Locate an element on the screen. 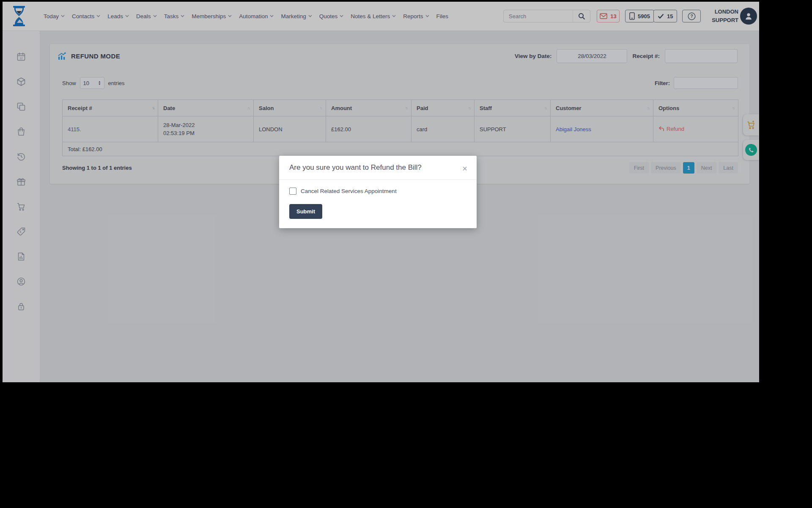 The width and height of the screenshot is (812, 508). modal-body: Cancel Related Services Appointment Subm… is located at coordinates (378, 204).